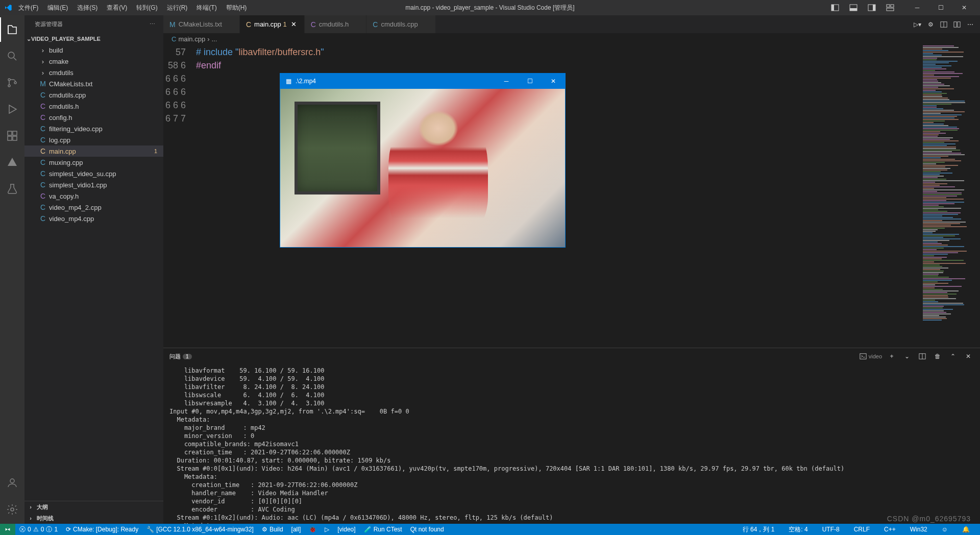 This screenshot has height=535, width=980. I want to click on menu-file: 文件(F), so click(29, 8).